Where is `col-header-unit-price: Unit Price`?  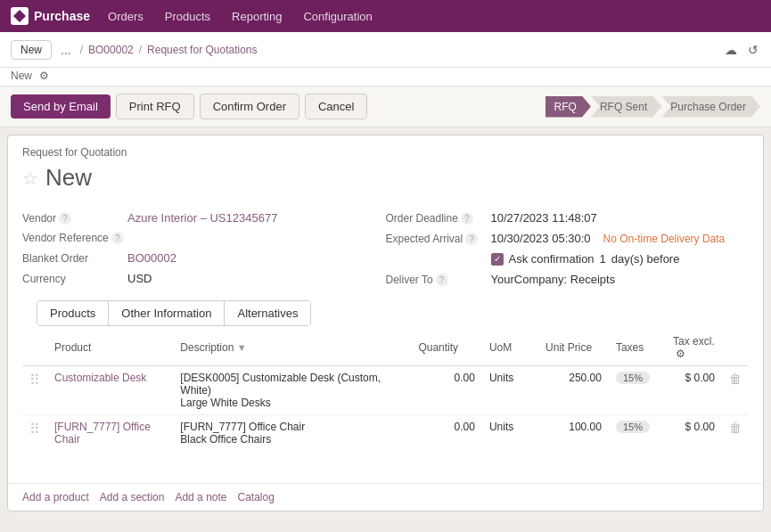 col-header-unit-price: Unit Price is located at coordinates (574, 348).